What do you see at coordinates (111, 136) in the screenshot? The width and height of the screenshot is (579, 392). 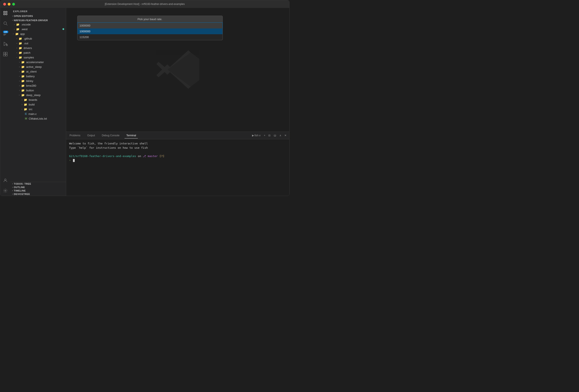 I see `tab-debug-console: Debug Console` at bounding box center [111, 136].